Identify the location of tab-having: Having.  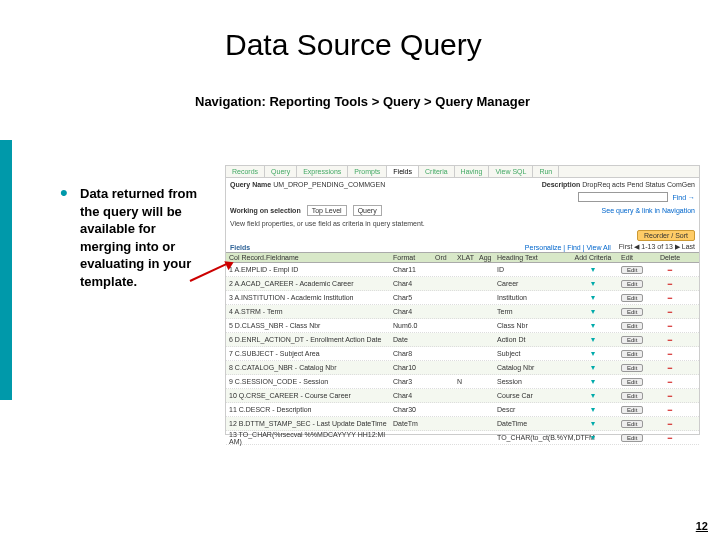
(472, 172).